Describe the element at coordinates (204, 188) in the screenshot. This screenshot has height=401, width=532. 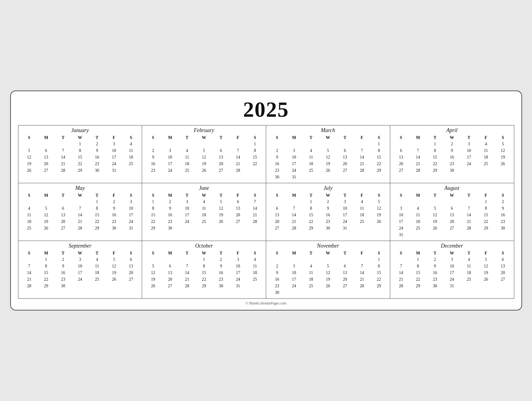
I see `month-name: June` at that location.